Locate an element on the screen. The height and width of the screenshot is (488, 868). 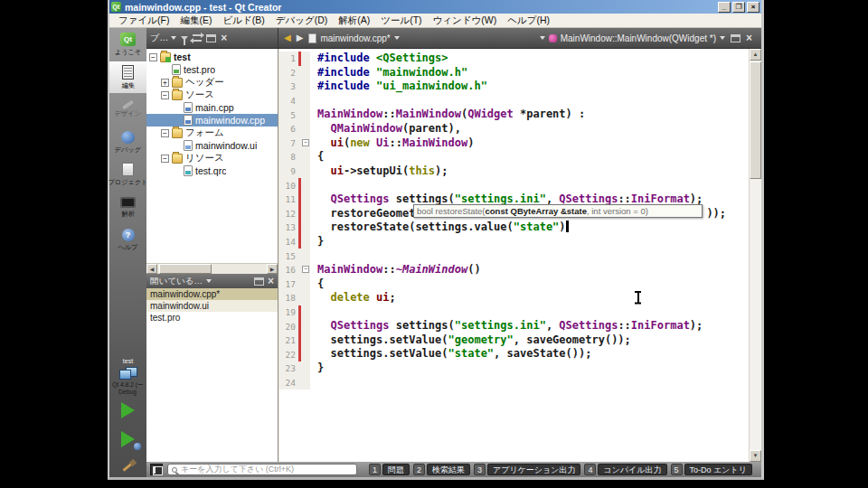
pane-number-badge: 4 is located at coordinates (590, 470).